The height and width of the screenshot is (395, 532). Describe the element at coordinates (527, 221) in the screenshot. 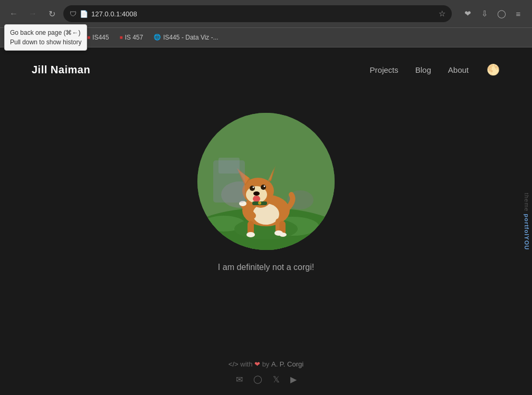

I see `theme-attribution: theme portfolYOU` at that location.